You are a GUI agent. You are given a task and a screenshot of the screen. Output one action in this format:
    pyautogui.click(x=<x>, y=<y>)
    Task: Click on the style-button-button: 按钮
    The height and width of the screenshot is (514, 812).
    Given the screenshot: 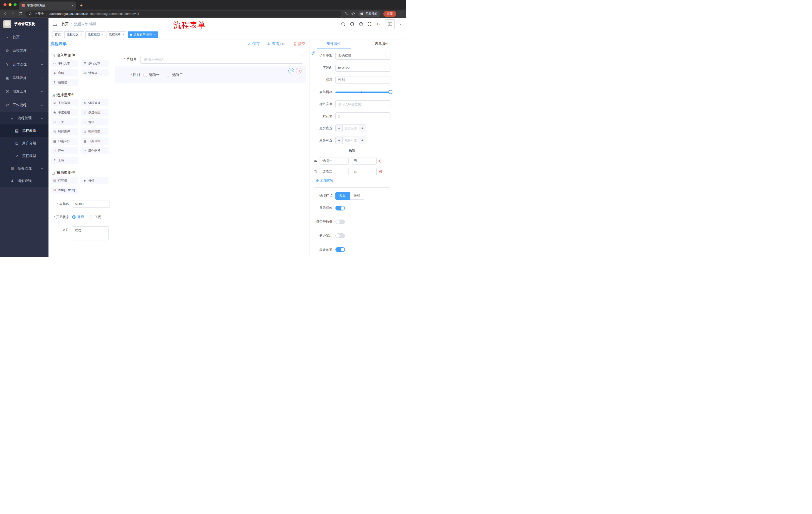 What is the action you would take?
    pyautogui.click(x=357, y=196)
    